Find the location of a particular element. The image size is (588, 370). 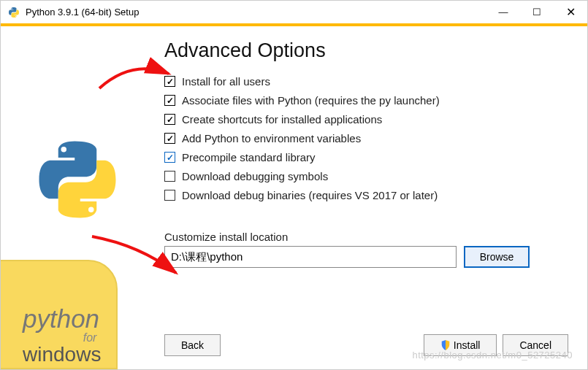

shield-icon is located at coordinates (446, 345).